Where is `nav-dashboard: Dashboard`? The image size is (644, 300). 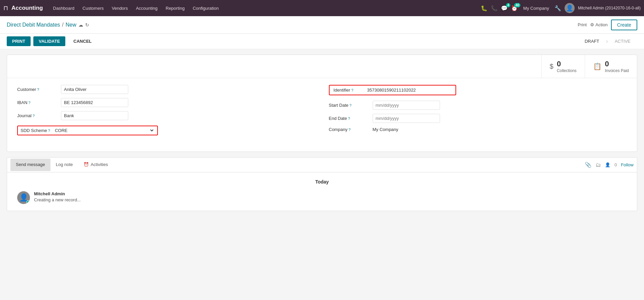
nav-dashboard: Dashboard is located at coordinates (64, 8).